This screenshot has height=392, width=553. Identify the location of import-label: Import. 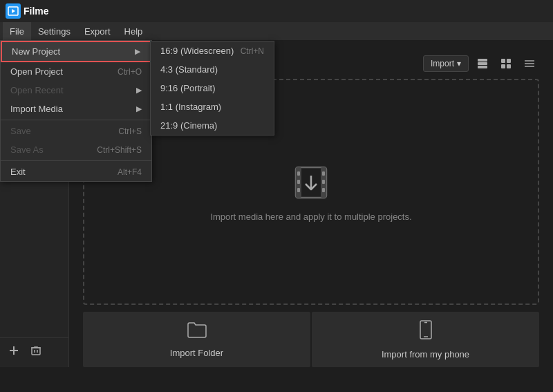
(442, 64).